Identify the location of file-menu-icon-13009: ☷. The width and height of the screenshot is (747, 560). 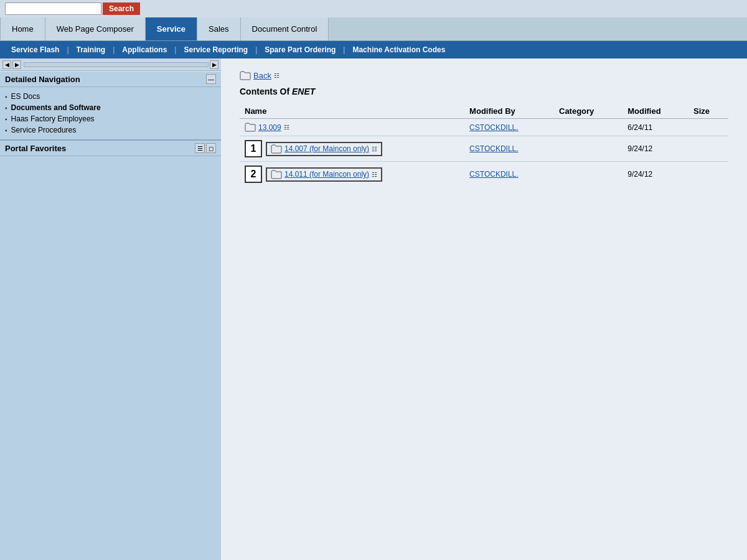
(286, 127).